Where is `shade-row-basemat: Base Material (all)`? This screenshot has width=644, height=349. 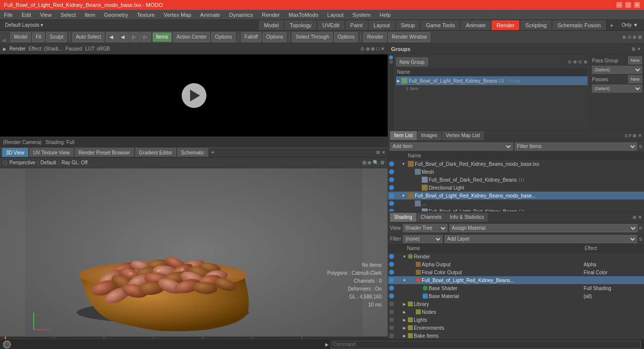 shade-row-basemat: Base Material (all) is located at coordinates (516, 296).